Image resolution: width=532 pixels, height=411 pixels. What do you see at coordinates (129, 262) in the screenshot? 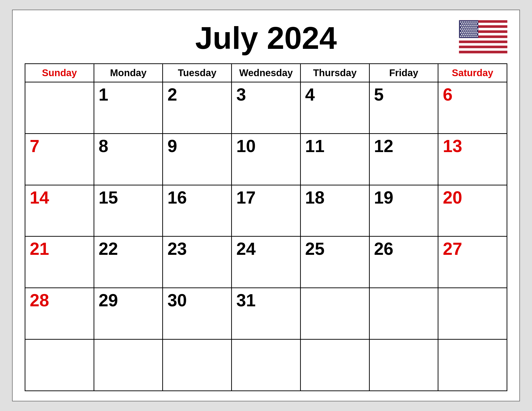
I see `day-cell-22: 22` at bounding box center [129, 262].